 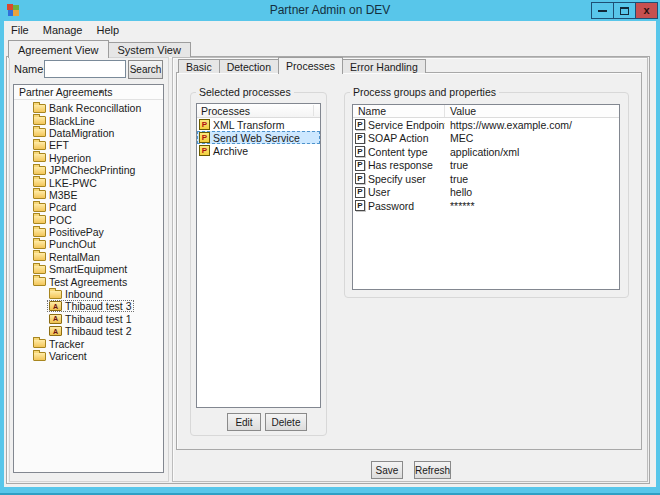 What do you see at coordinates (602, 10) in the screenshot?
I see `minimize-button` at bounding box center [602, 10].